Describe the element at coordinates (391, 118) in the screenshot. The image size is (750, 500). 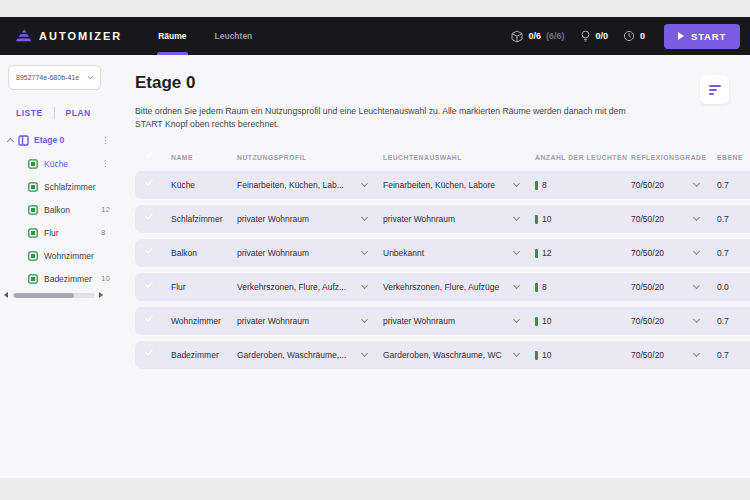
I see `page-description: Bitte ordnen Sie jedem Raum ein Nutzungs…` at that location.